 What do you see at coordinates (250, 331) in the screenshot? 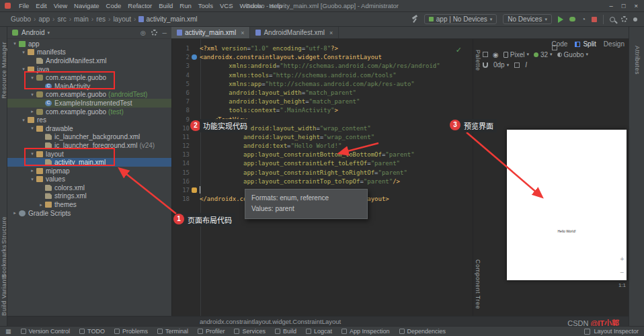
I see `statusbar-item-services: Services` at bounding box center [250, 331].